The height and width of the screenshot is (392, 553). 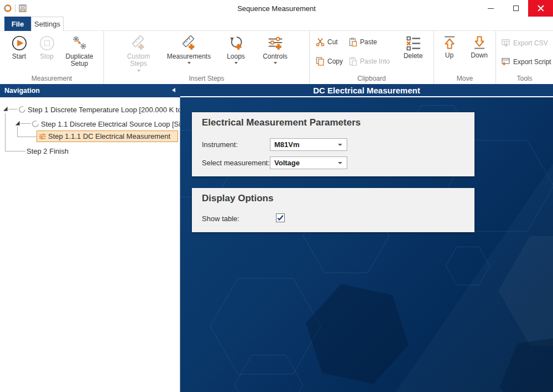 What do you see at coordinates (139, 71) in the screenshot?
I see `custom-steps-dropdown-caret` at bounding box center [139, 71].